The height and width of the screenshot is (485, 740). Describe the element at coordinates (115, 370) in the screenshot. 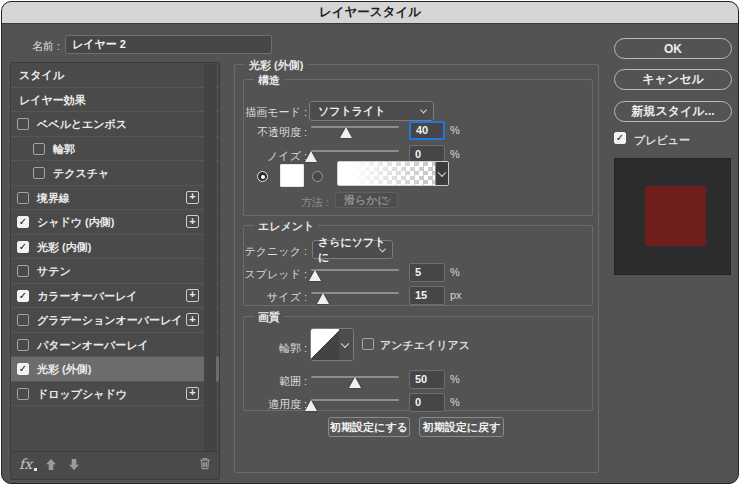

I see `style-list-item: 光彩 (外側)` at that location.